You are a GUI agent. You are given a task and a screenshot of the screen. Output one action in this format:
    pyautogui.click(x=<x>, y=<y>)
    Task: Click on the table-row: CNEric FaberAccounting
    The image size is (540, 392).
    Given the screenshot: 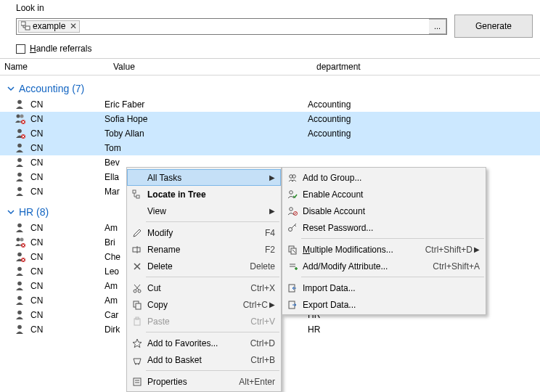 What is the action you would take?
    pyautogui.click(x=270, y=105)
    